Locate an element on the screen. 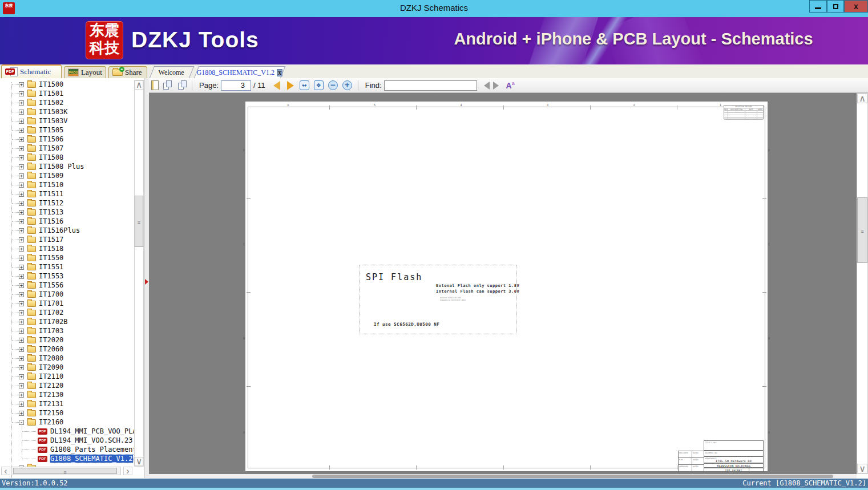  tree-pdf-row: PDFG1808_SCHEMATIC_V1.2 is located at coordinates (67, 459).